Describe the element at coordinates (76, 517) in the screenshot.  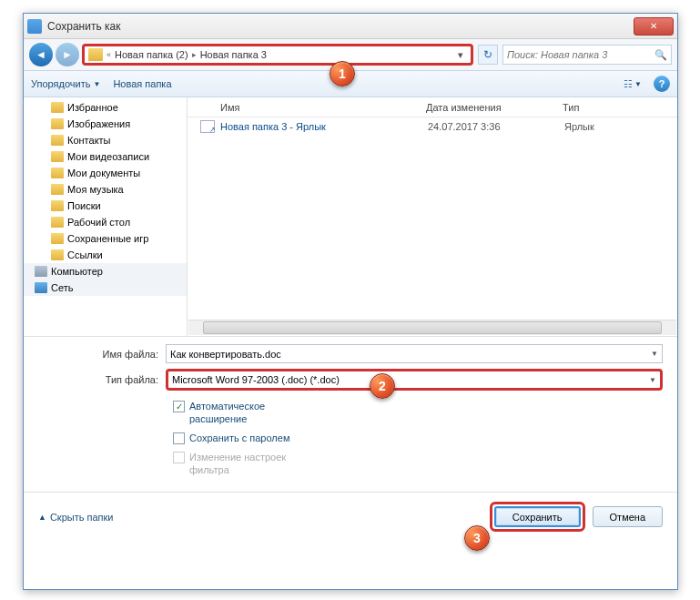
I see `hide-folders-toggle: ▲ Скрыть папки` at that location.